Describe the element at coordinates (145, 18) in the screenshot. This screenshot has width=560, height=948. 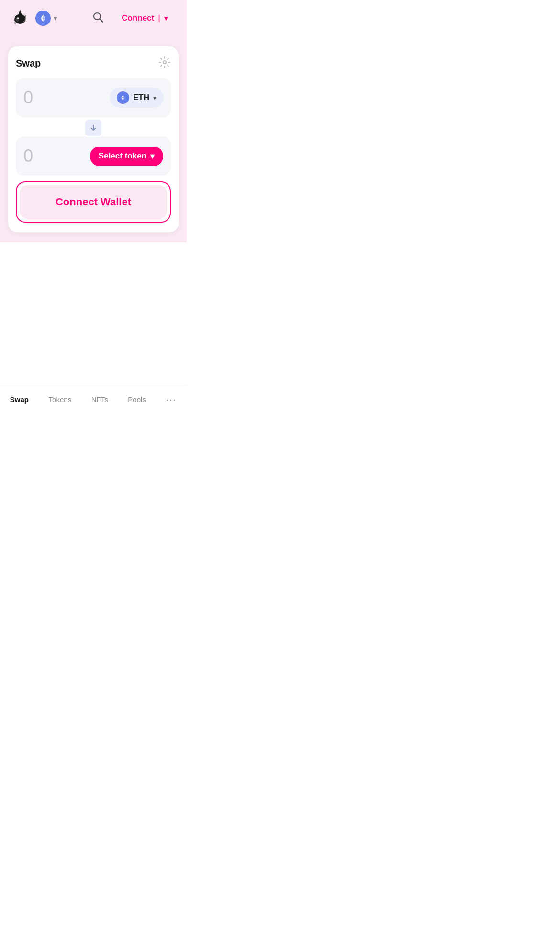
I see `connect-button: Connect | ▾` at that location.